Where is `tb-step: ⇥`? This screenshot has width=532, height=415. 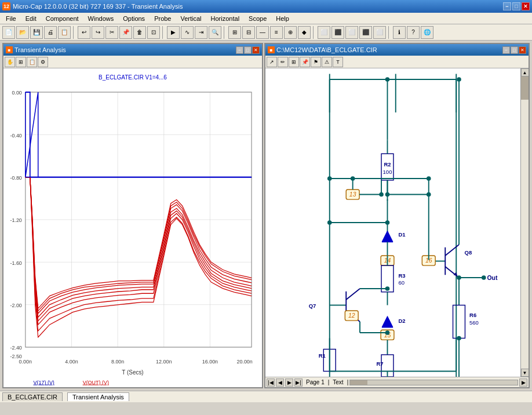
tb-step: ⇥ is located at coordinates (201, 32).